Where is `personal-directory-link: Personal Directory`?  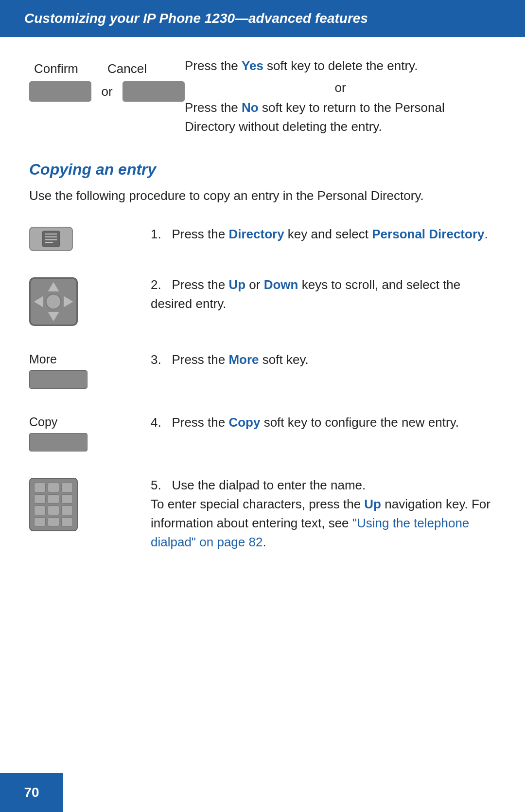 personal-directory-link: Personal Directory is located at coordinates (428, 234).